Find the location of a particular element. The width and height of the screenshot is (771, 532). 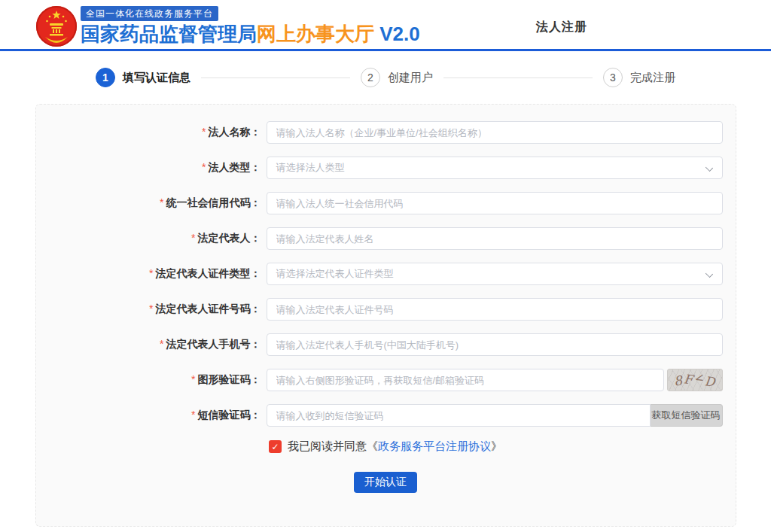

header: 全国一体化在线政务服务平台 国家药品监督管理局网上办事大厅 V2.0 法人注册 is located at coordinates (386, 26).